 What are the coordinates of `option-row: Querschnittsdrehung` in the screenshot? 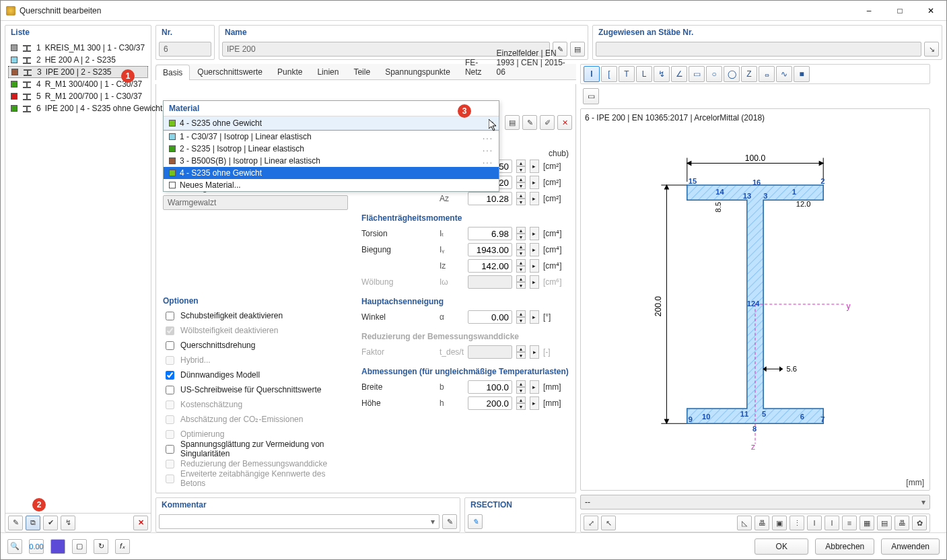 It's located at (256, 345).